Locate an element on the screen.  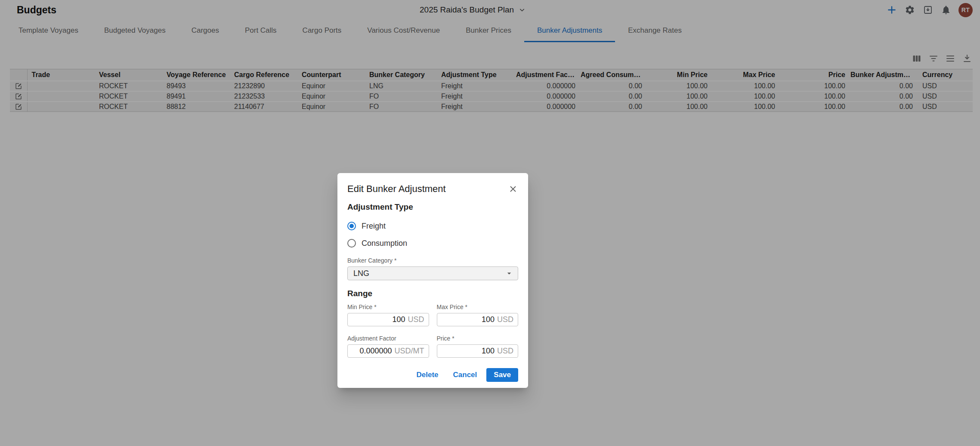
adjustment-factor-label: Adjustment Factor is located at coordinates (388, 338).